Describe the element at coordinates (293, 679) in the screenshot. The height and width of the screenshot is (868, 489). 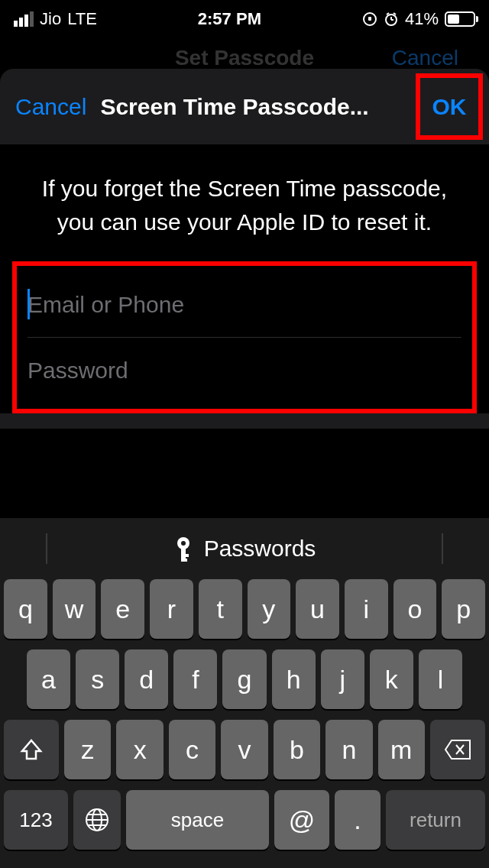
I see `key-h: h` at that location.